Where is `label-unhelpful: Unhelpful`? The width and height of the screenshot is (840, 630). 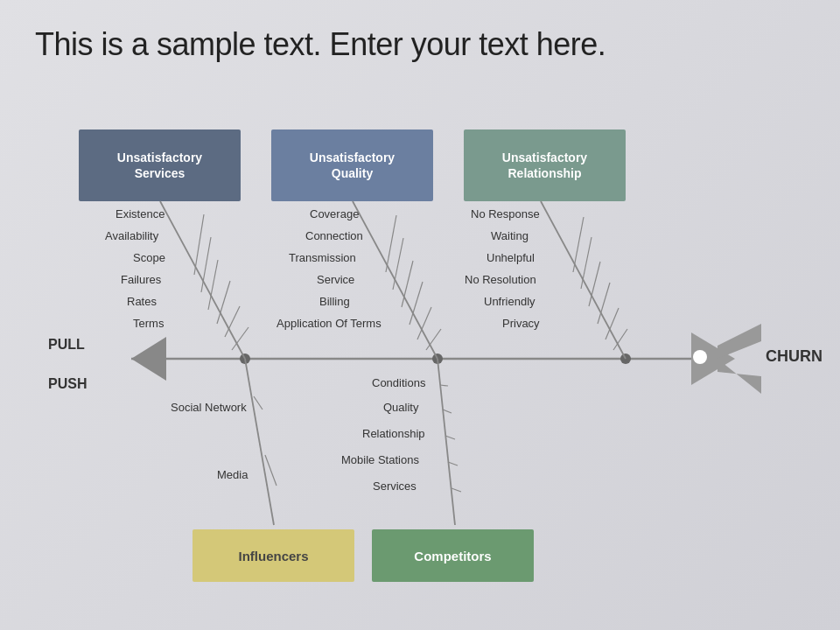
label-unhelpful: Unhelpful is located at coordinates (511, 257).